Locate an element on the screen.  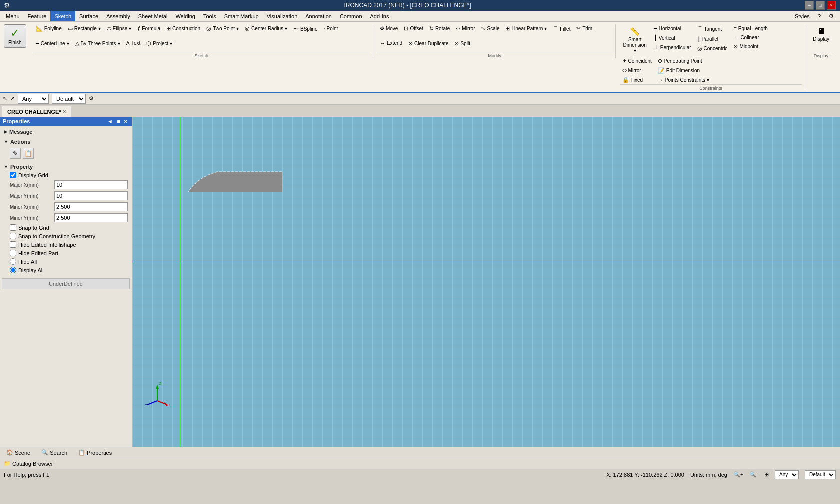
maximize-button: □ is located at coordinates (820, 5).